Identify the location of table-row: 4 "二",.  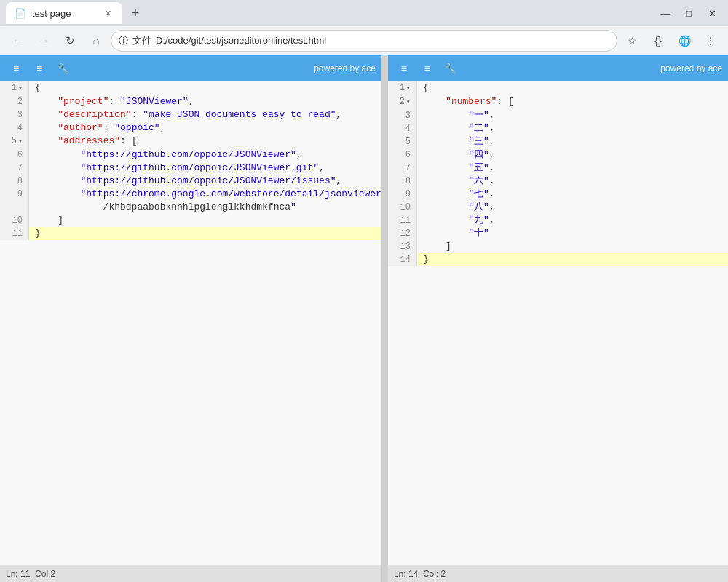
(558, 129).